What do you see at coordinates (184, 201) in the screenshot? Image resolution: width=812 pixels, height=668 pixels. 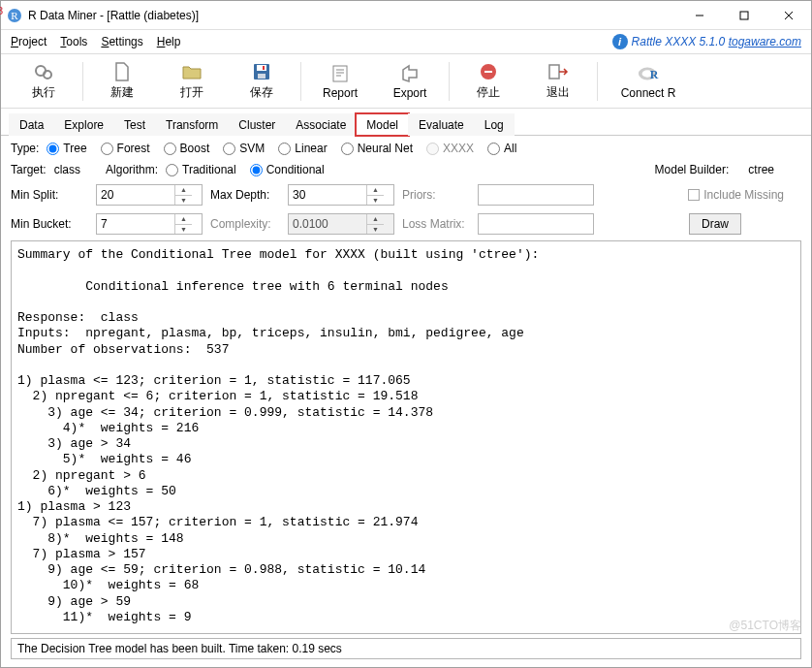 I see `spin-down-icon: ▼` at bounding box center [184, 201].